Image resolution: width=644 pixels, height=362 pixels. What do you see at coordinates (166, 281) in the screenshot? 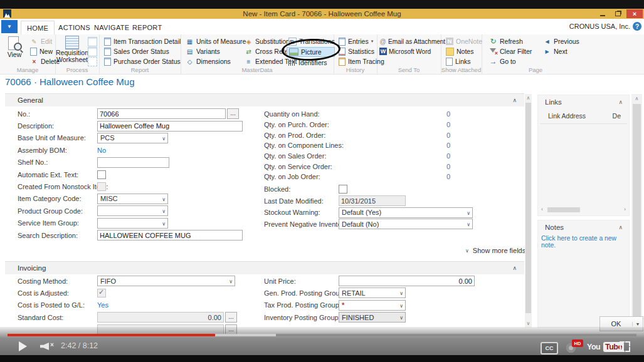
I see `costing-method-select: FIFO∨` at bounding box center [166, 281].